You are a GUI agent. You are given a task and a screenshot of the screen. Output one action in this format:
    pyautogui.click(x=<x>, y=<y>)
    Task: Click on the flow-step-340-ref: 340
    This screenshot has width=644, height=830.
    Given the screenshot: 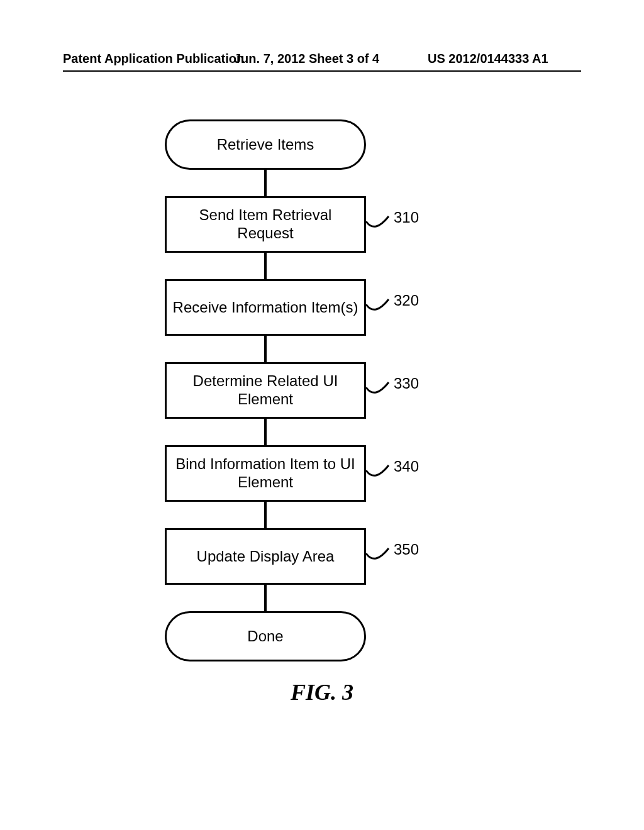 What is the action you would take?
    pyautogui.click(x=406, y=467)
    